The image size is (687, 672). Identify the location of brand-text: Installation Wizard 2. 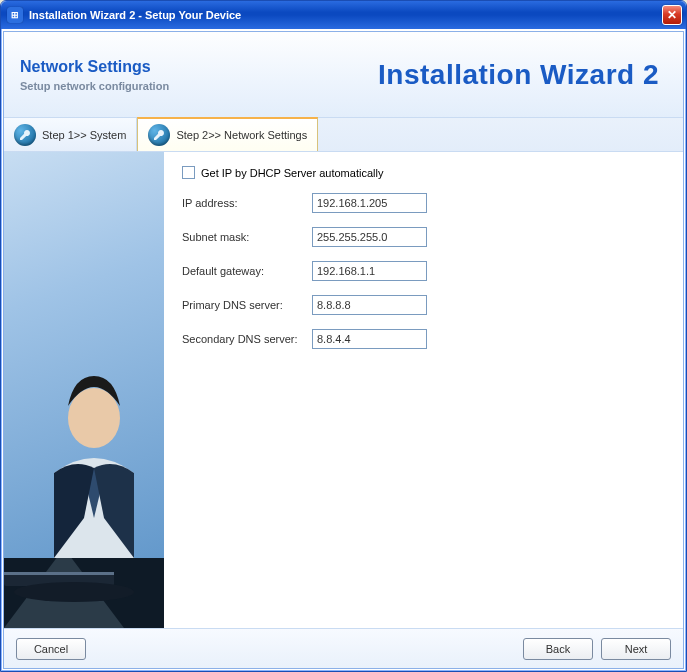
(518, 75).